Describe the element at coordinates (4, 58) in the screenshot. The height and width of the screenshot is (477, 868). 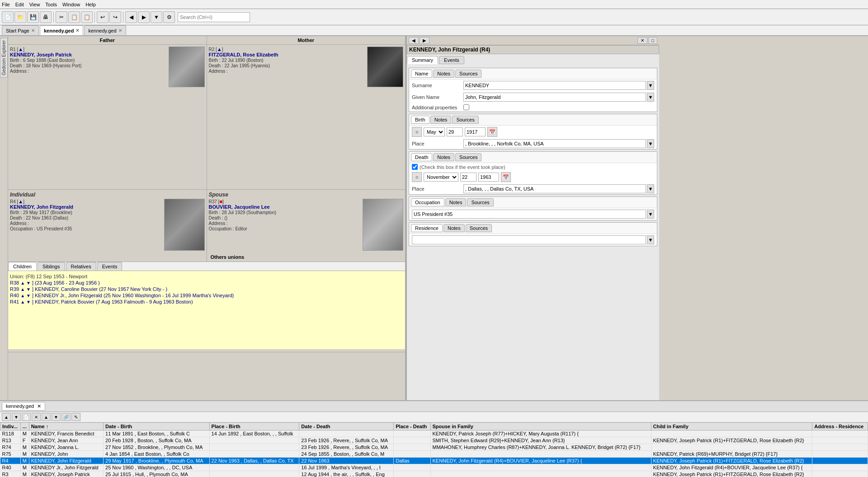
I see `sidebar-gedcom-explorer: Gedcom Explorer` at that location.